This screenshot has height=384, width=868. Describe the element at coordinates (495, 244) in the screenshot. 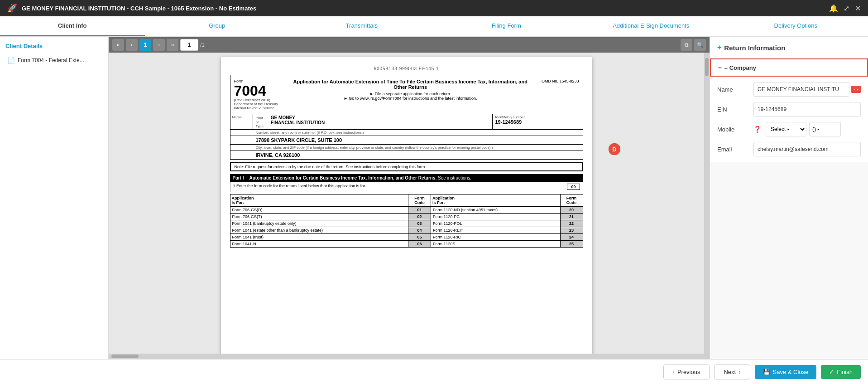

I see `app2-row6: Form 1120S` at that location.